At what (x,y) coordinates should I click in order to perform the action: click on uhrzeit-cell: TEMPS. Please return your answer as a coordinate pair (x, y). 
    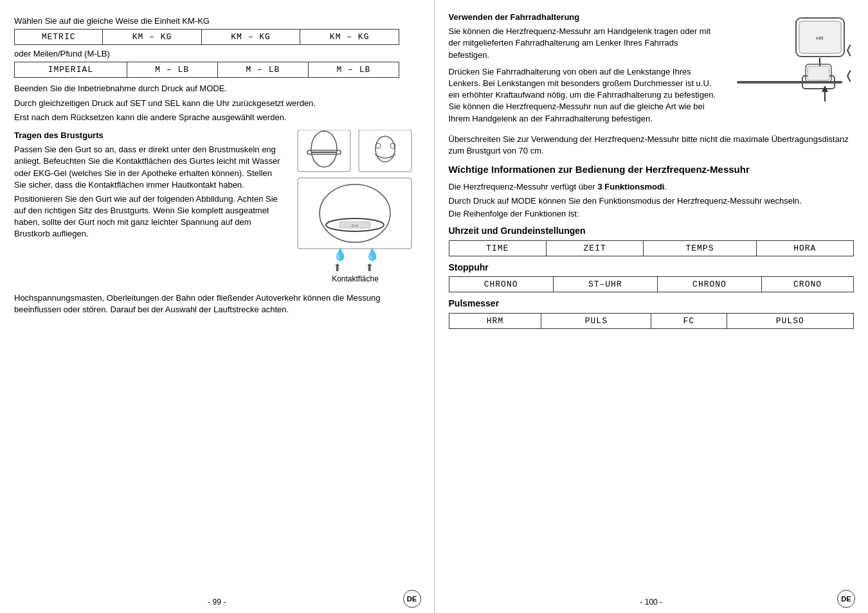
    Looking at the image, I should click on (700, 248).